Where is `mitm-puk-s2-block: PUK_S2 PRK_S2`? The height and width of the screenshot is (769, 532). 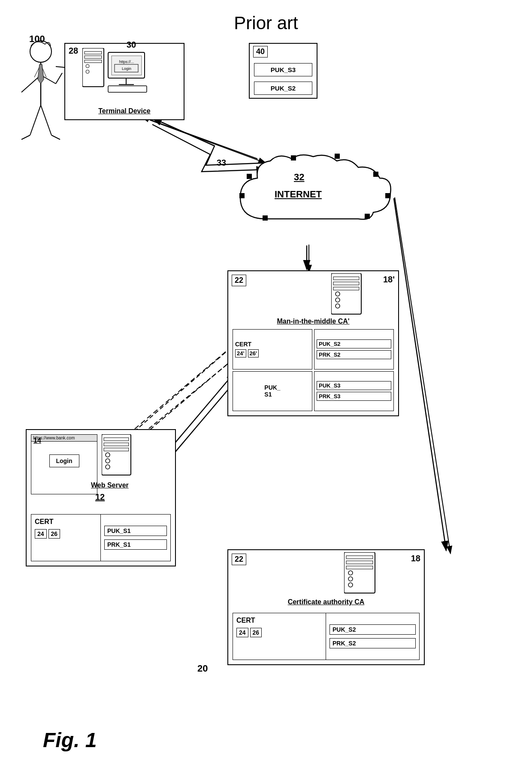
mitm-puk-s2-block: PUK_S2 PRK_S2 is located at coordinates (354, 349).